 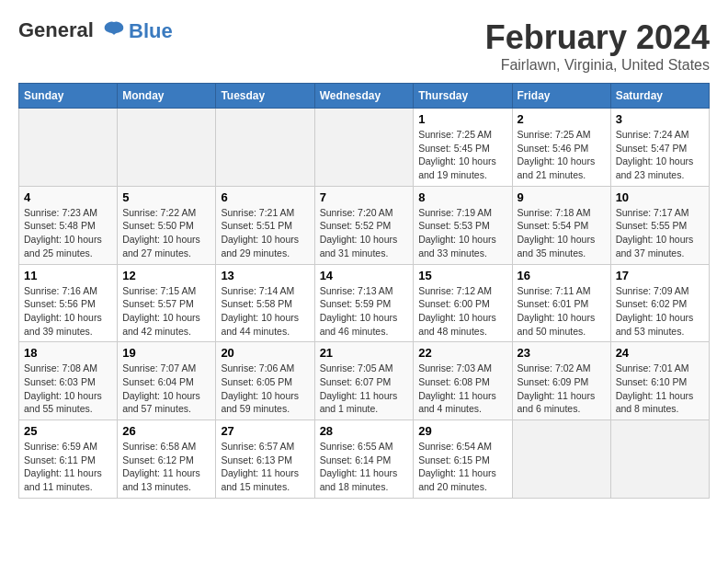 I want to click on logo: General Blue, so click(x=96, y=31).